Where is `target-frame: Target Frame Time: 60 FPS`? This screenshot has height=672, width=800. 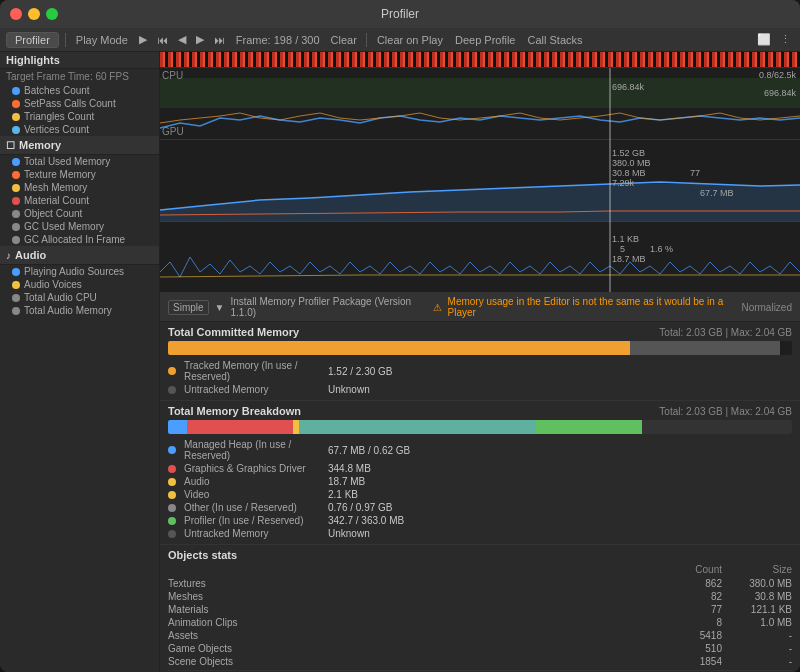
target-frame: Target Frame Time: 60 FPS is located at coordinates (80, 76).